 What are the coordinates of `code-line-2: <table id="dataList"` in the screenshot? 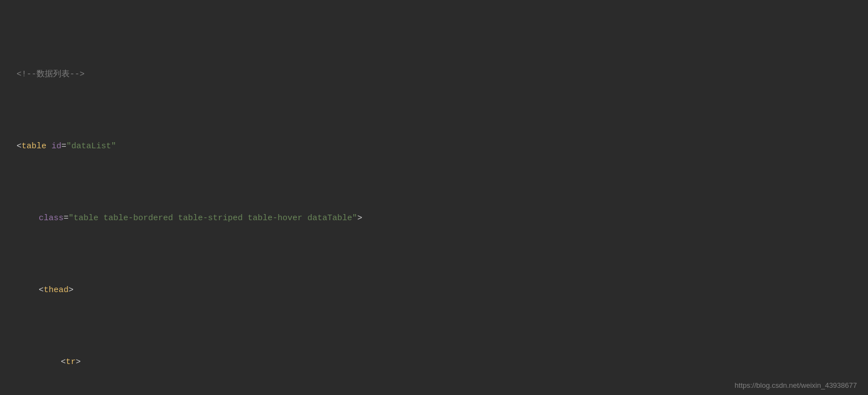 It's located at (434, 147).